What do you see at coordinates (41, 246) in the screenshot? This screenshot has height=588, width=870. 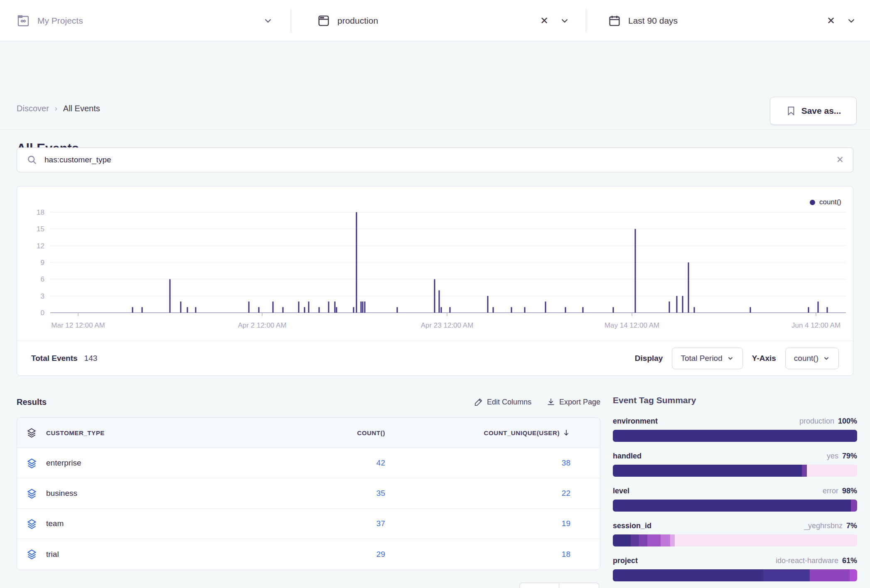 I see `svg-text: 12` at bounding box center [41, 246].